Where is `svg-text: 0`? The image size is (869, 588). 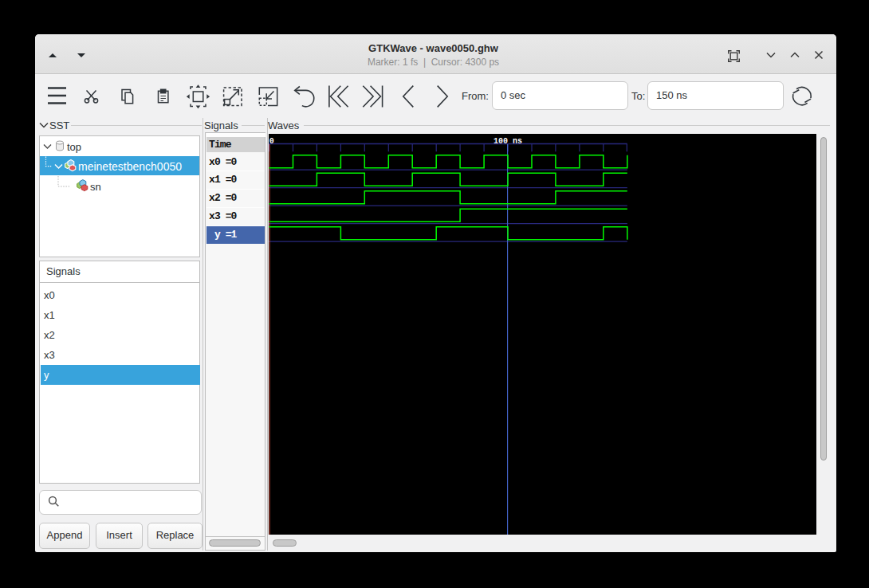 svg-text: 0 is located at coordinates (272, 142).